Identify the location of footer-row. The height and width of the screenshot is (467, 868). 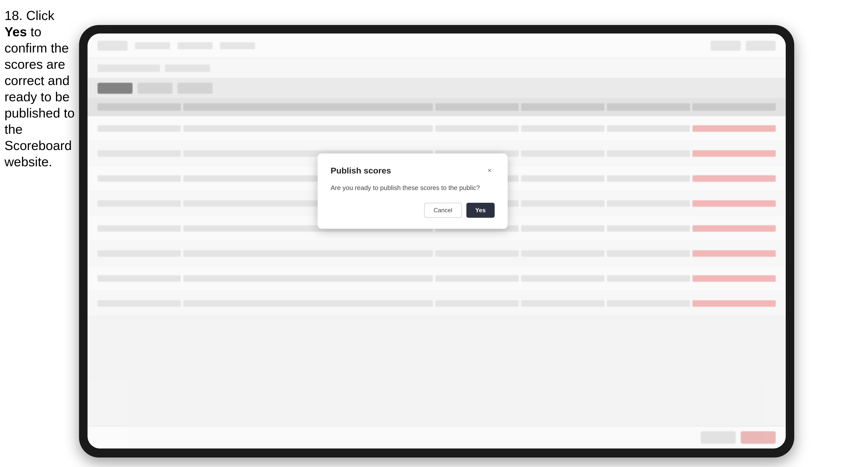
(437, 437).